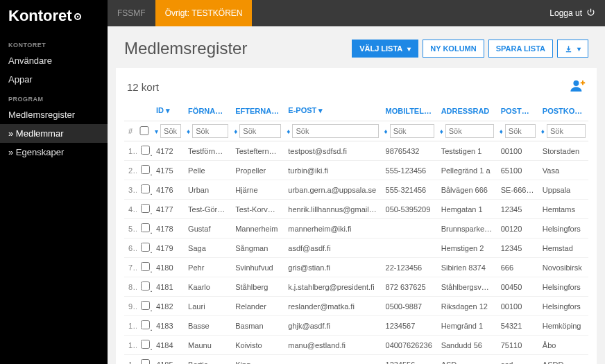  Describe the element at coordinates (257, 287) in the screenshot. I see `cell-efternamn: Ståhlberg` at that location.